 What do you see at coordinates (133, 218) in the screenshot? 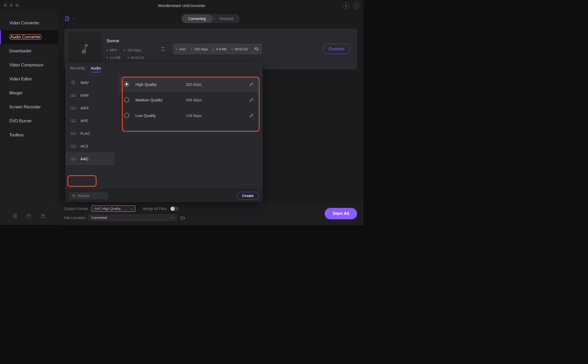
I see `file-location-select: Converted` at bounding box center [133, 218].